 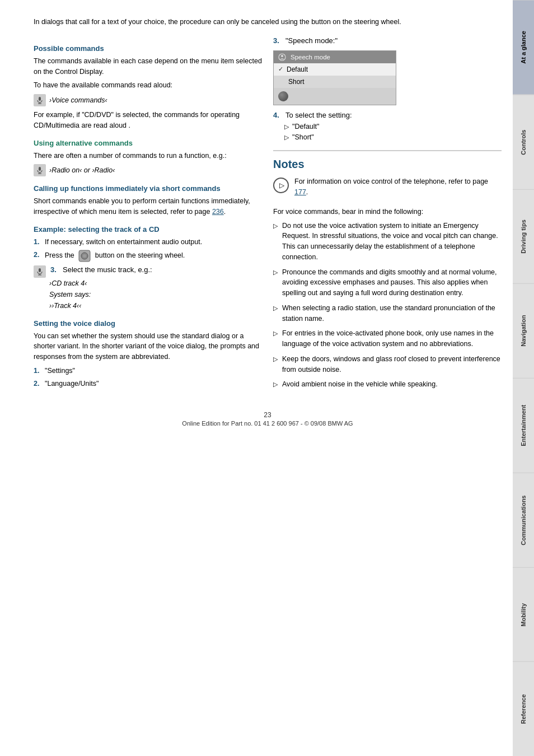 What do you see at coordinates (387, 189) in the screenshot?
I see `note-ref-box: For information on voice control of the …` at bounding box center [387, 189].